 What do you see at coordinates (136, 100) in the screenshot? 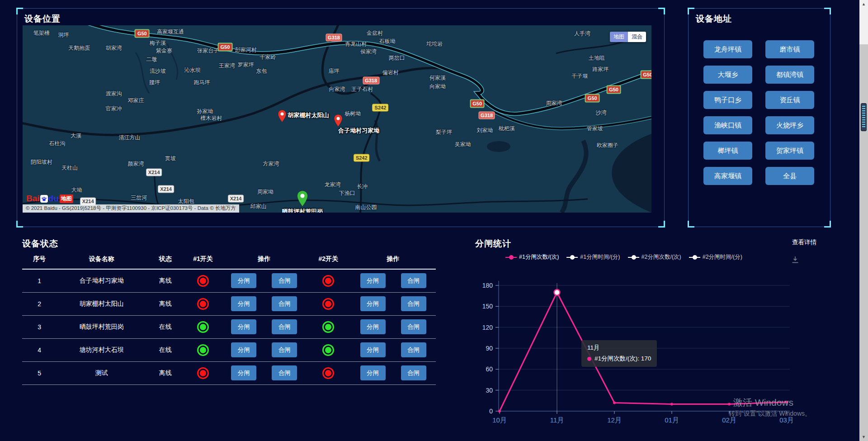
I see `map-place-label: 邓家庄` at bounding box center [136, 100].